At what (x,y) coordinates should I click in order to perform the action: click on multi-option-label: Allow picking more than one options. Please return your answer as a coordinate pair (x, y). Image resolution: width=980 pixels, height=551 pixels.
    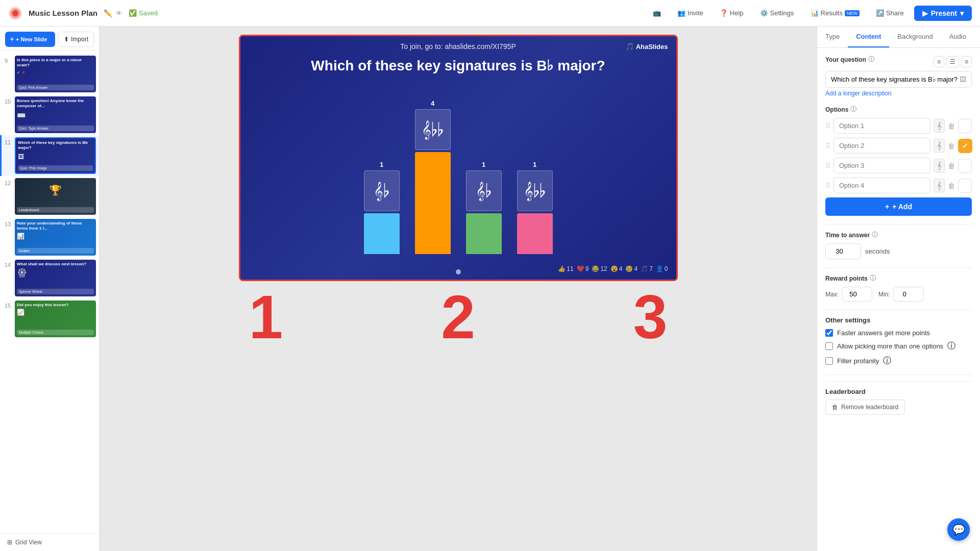
    Looking at the image, I should click on (890, 346).